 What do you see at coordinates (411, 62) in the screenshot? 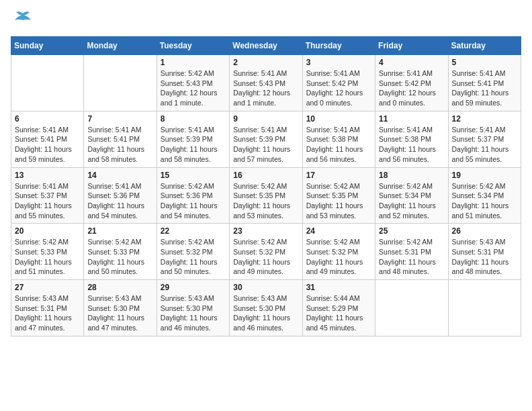
I see `day-number: 4` at bounding box center [411, 62].